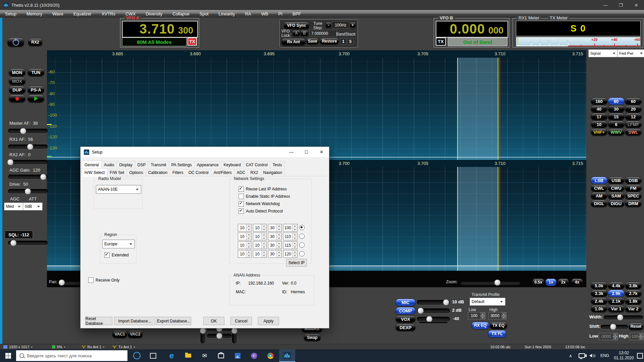  I want to click on width-slider, so click(623, 317).